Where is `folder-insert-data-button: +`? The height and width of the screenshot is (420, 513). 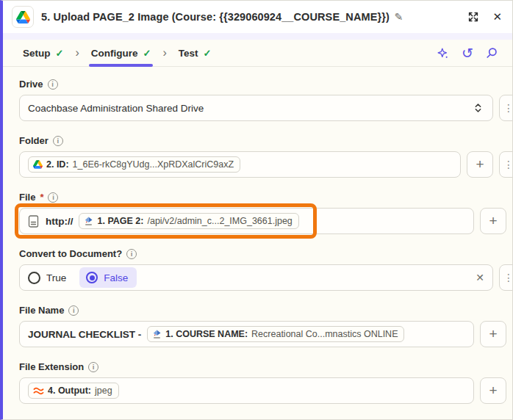
folder-insert-data-button: + is located at coordinates (480, 164).